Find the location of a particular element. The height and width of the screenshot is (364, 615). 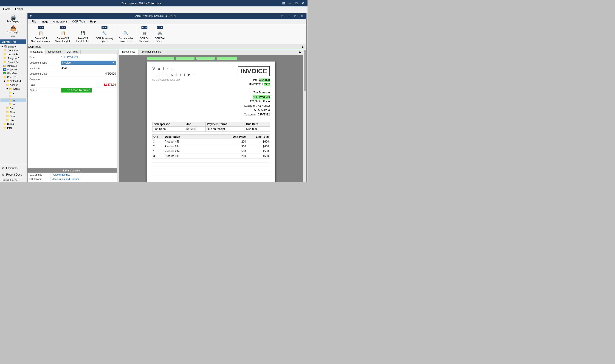

invoice-meta: Date: 4/5/2020 INVOICE # 4542 Tim Jameso… is located at coordinates (254, 98).